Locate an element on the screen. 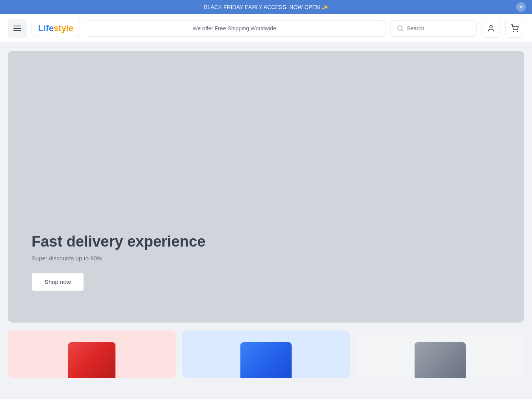 The image size is (532, 399). product-image-gray is located at coordinates (440, 360).